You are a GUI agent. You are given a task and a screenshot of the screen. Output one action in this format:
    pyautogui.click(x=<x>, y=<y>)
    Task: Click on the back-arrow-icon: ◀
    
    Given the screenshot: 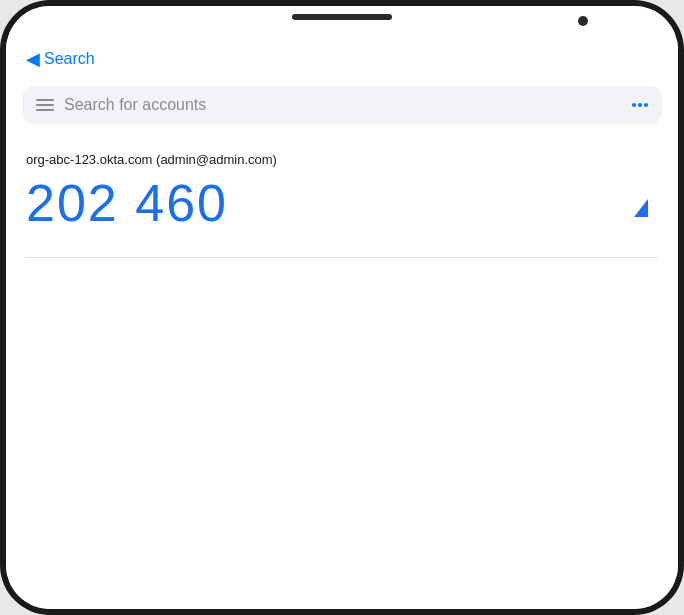 What is the action you would take?
    pyautogui.click(x=33, y=59)
    